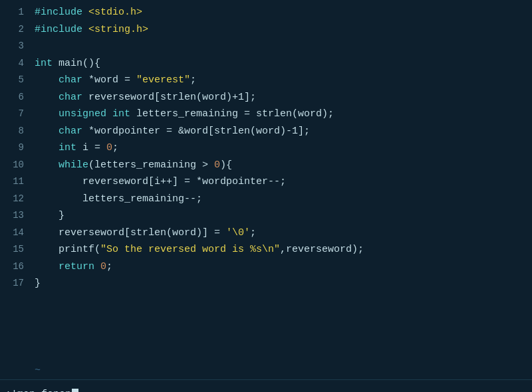  Describe the element at coordinates (266, 98) in the screenshot. I see `code-line: 6 char reverseword[strlen(word)+1];` at that location.